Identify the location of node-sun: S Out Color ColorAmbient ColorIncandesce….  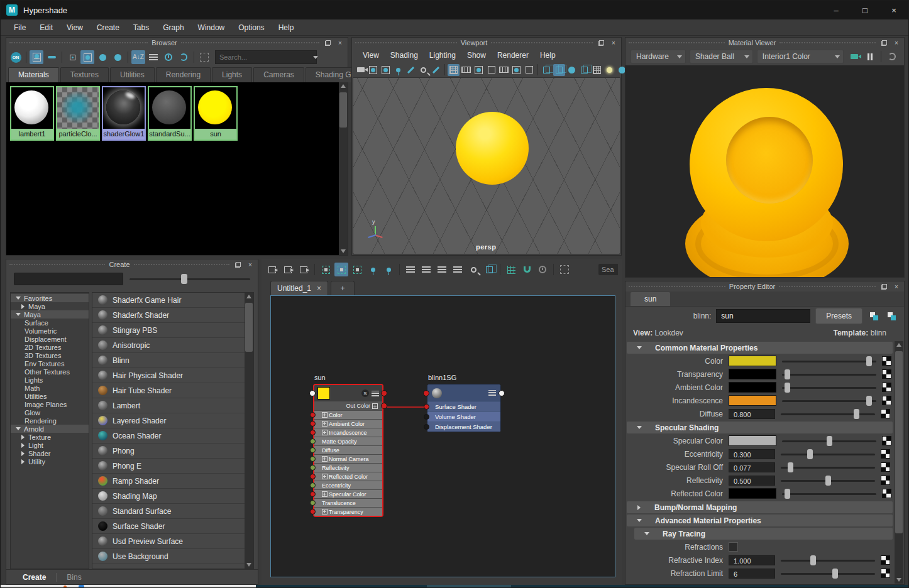
(348, 450).